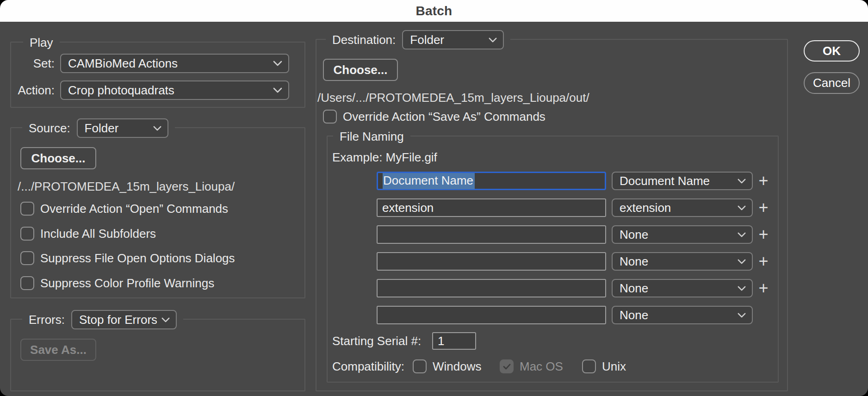 The width and height of the screenshot is (868, 396). Describe the element at coordinates (541, 366) in the screenshot. I see `compatibility-macos-label: Mac OS` at that location.